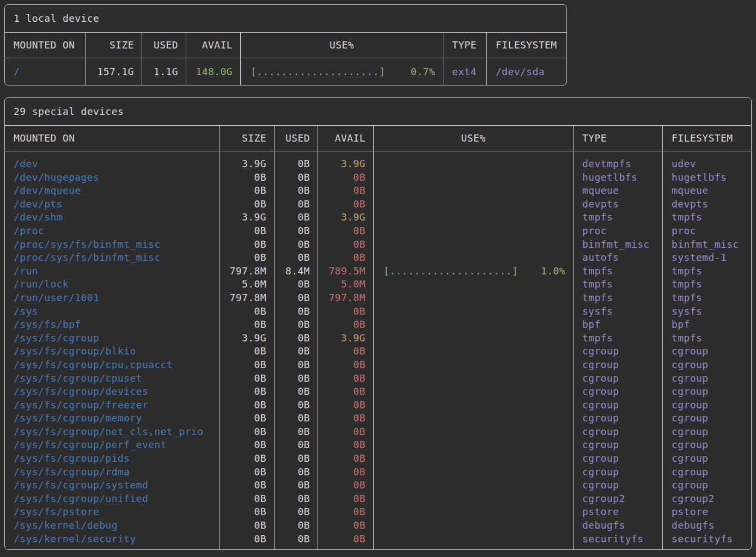  I want to click on mount-point: /dev/mqueue, so click(112, 191).